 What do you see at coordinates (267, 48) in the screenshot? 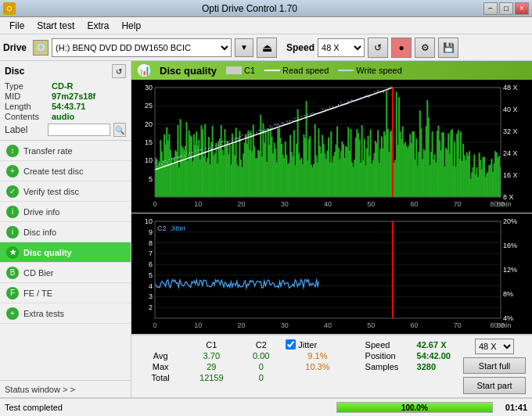
I see `eject-button: ⏏` at bounding box center [267, 48].